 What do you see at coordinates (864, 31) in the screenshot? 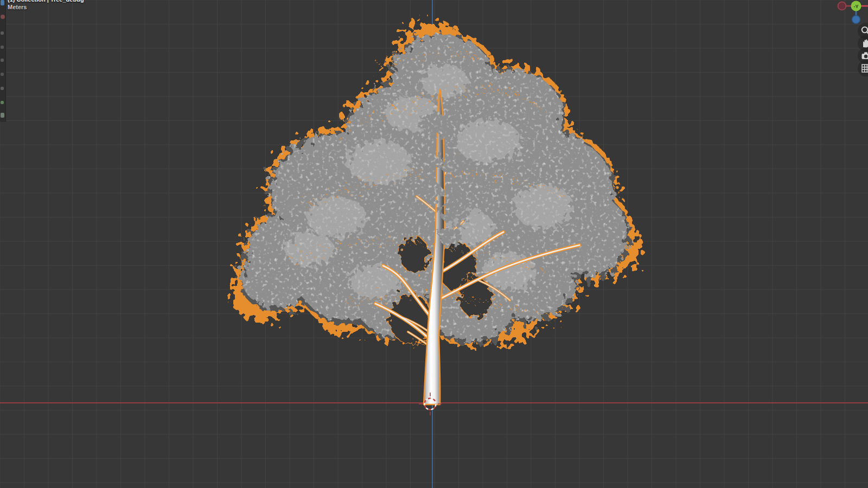
I see `zoom-icon` at bounding box center [864, 31].